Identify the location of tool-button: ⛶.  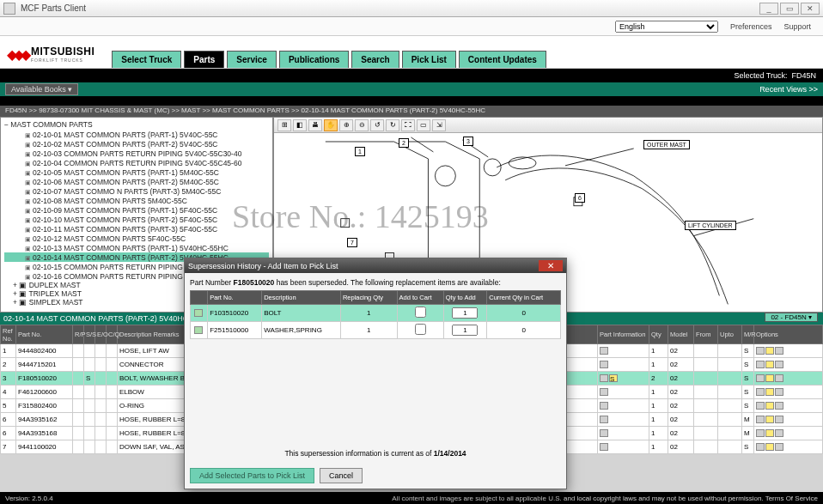
(408, 125).